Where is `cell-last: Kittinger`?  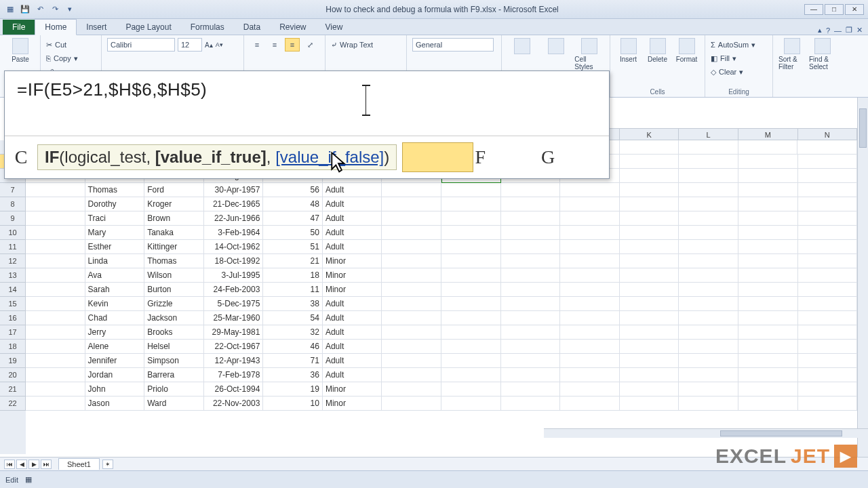
cell-last: Kittinger is located at coordinates (174, 247).